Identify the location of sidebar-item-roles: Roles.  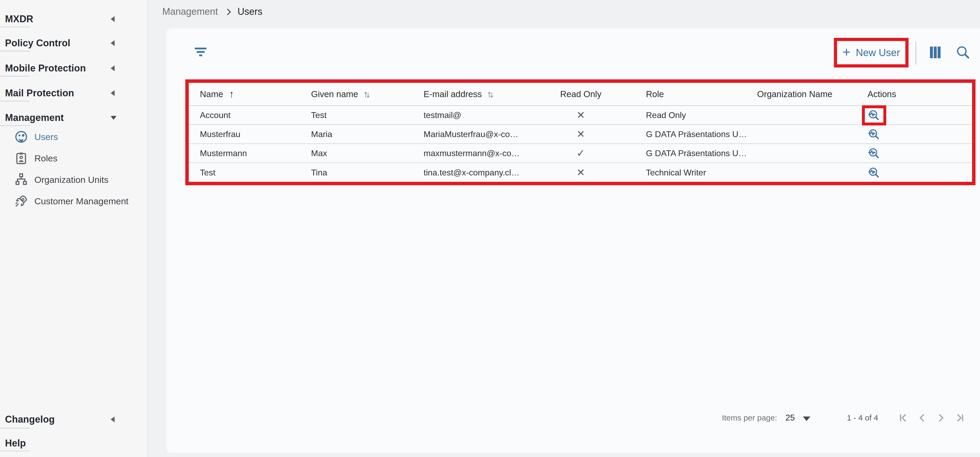
(36, 158).